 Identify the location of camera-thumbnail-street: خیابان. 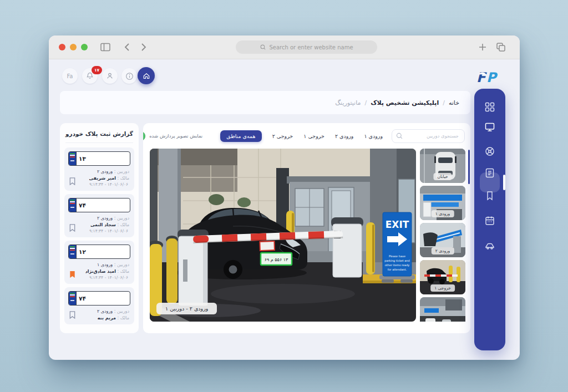
(443, 166).